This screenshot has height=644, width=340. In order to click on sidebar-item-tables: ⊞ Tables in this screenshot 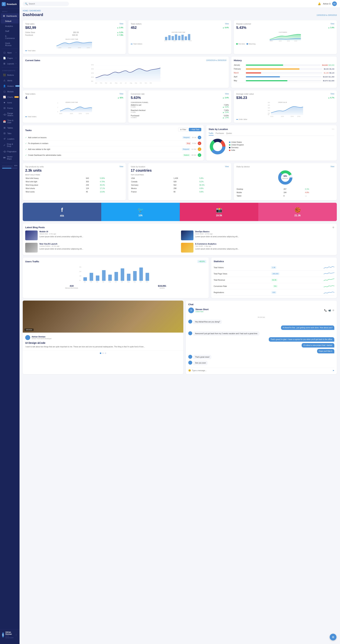, I will do `click(10, 128)`.